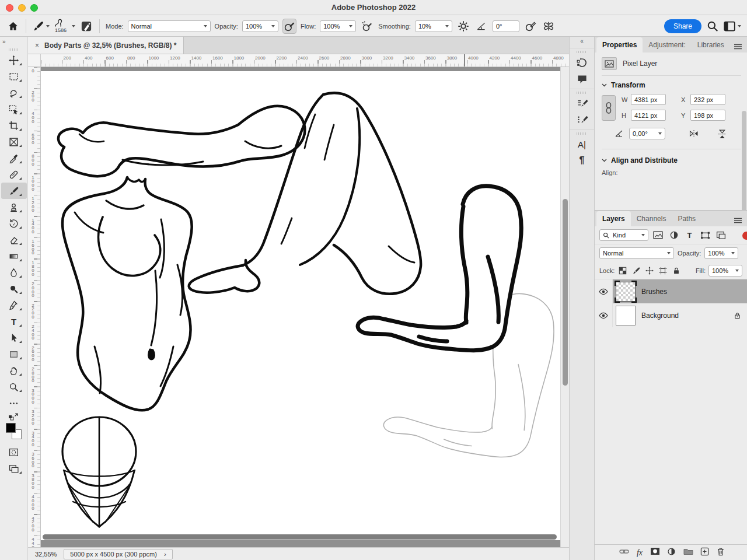 The height and width of the screenshot is (560, 747). What do you see at coordinates (14, 50) in the screenshot?
I see `tools-grip` at bounding box center [14, 50].